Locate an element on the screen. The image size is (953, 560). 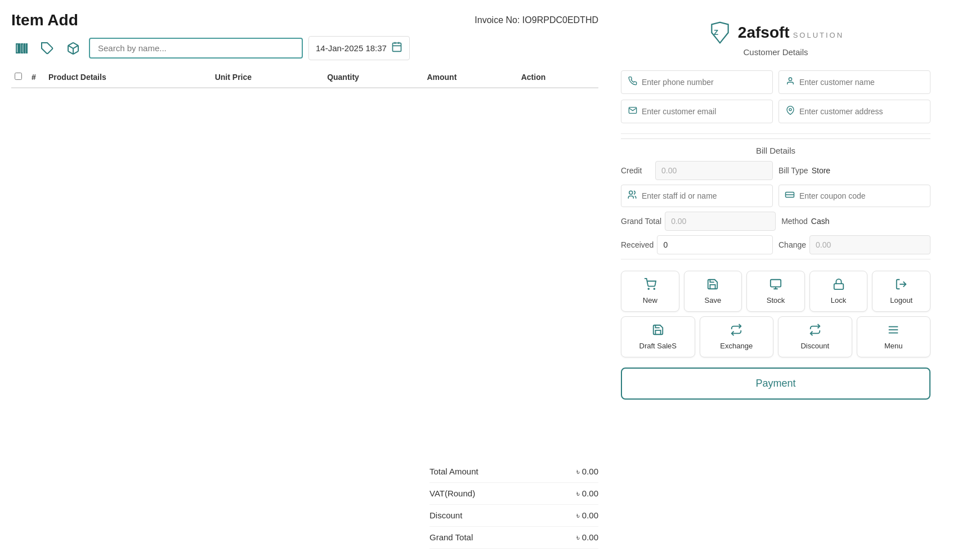
bill-type-value: Store is located at coordinates (821, 171).